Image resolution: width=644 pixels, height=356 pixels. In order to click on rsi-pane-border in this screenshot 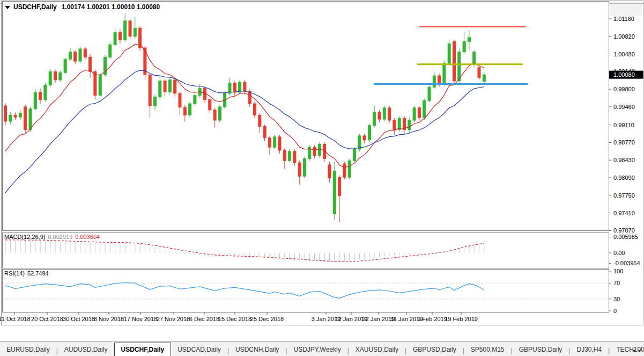, I will do `click(306, 291)`.